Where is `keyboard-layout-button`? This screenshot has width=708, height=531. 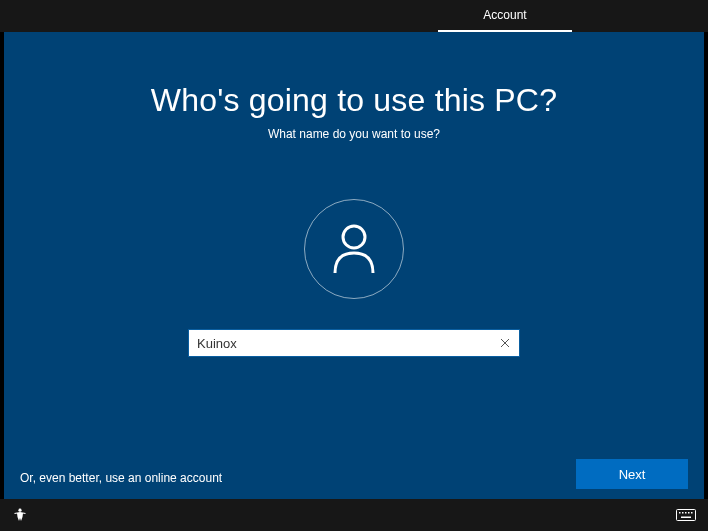 keyboard-layout-button is located at coordinates (686, 515).